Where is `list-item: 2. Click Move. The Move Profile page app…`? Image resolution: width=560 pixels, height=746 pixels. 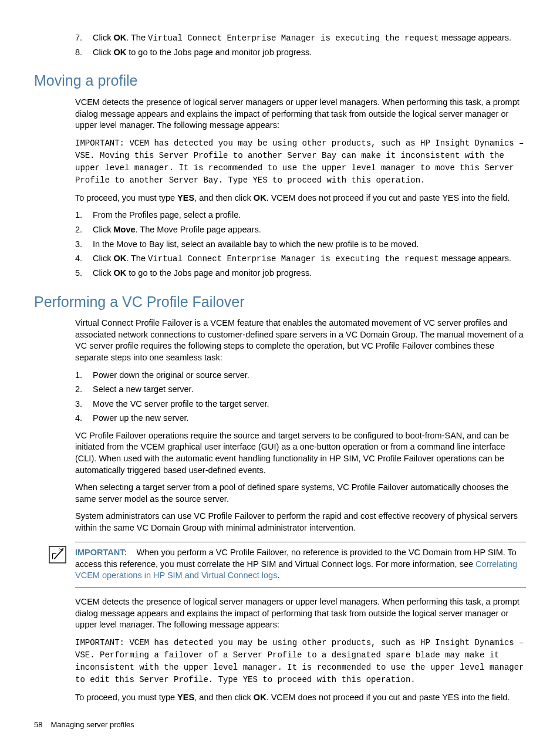 list-item: 2. Click Move. The Move Profile page app… is located at coordinates (301, 230).